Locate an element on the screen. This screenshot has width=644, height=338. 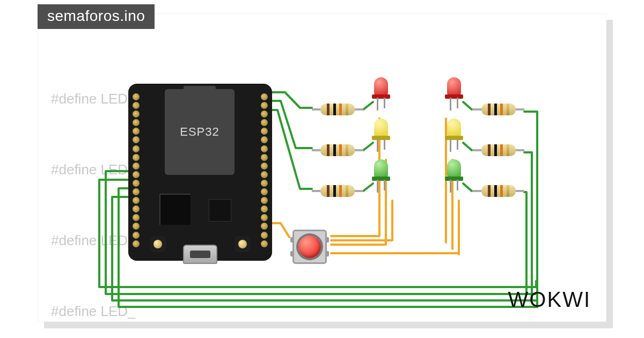
regulator-icon is located at coordinates (175, 209).